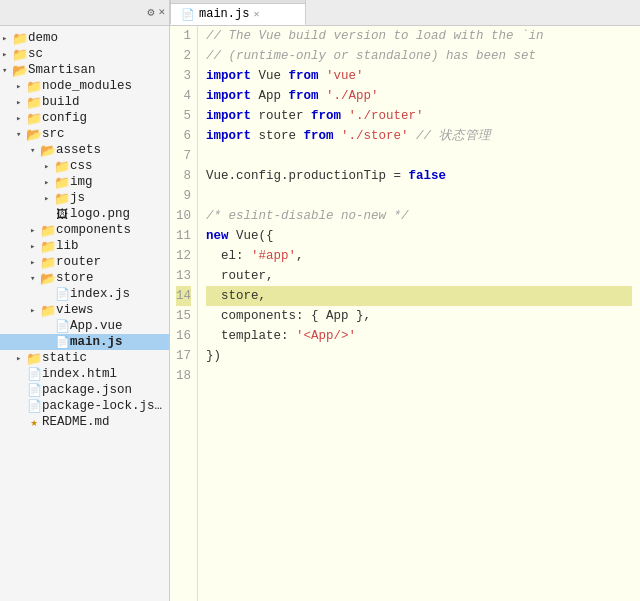  What do you see at coordinates (84, 150) in the screenshot?
I see `tree-item-assets: ▾📂assets` at bounding box center [84, 150].